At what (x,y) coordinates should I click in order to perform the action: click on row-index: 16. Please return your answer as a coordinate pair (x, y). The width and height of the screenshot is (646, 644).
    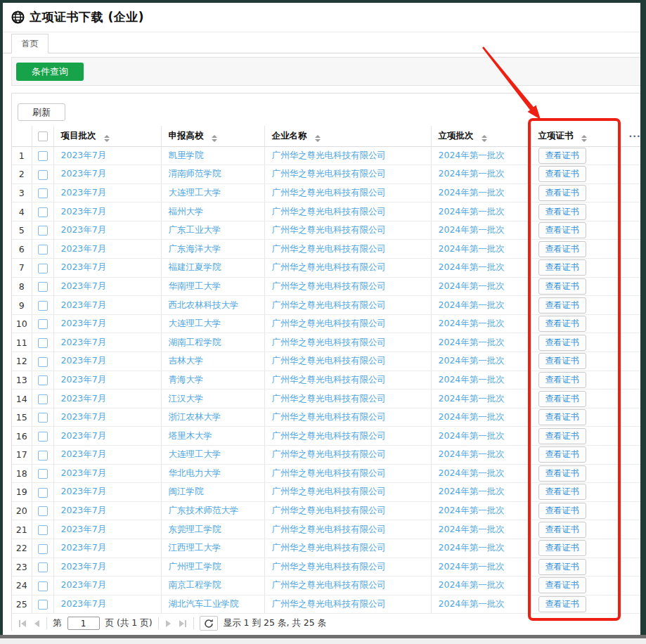
    Looking at the image, I should click on (22, 436).